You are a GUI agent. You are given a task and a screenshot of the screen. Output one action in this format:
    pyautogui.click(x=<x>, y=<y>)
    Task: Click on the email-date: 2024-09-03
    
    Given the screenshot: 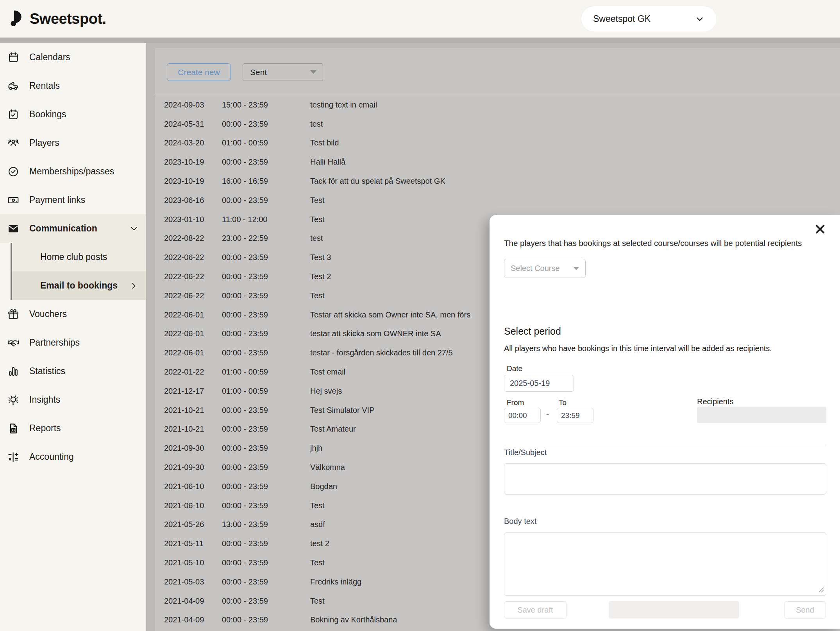 What is the action you would take?
    pyautogui.click(x=193, y=105)
    